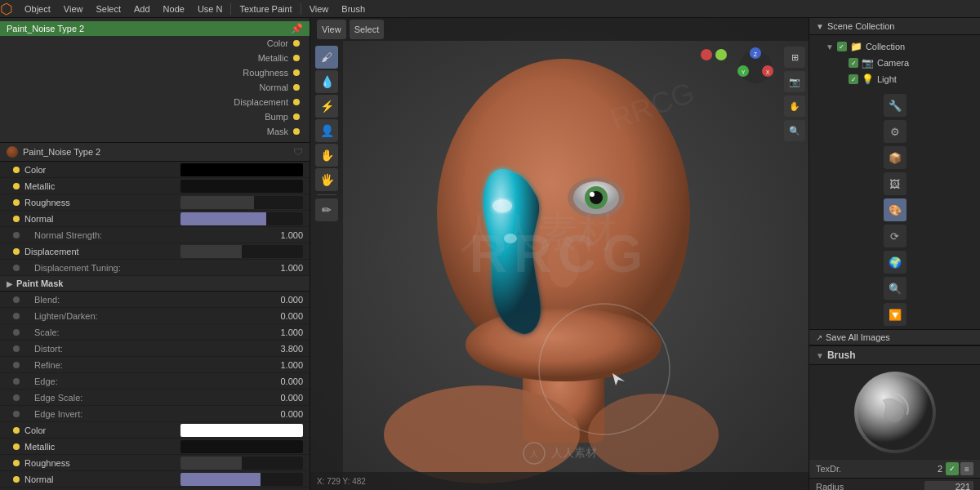 The image size is (980, 490). I want to click on viewport-select-btn: Select, so click(368, 29).